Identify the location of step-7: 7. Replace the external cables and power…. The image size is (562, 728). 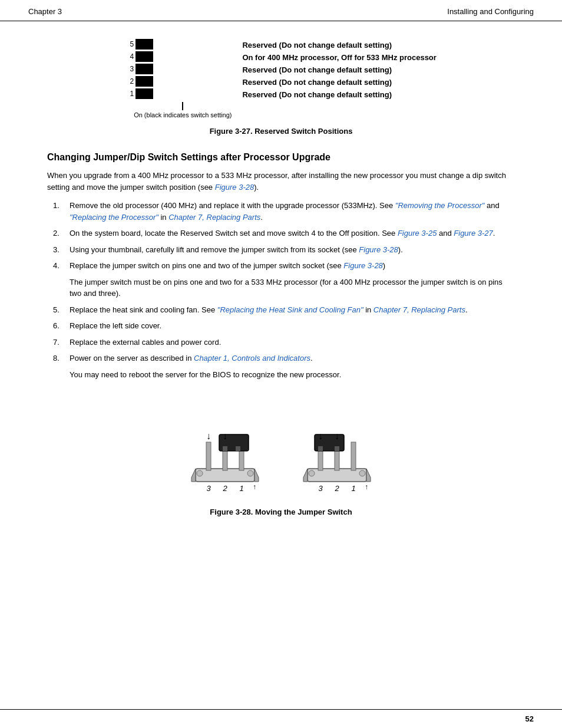
(284, 342).